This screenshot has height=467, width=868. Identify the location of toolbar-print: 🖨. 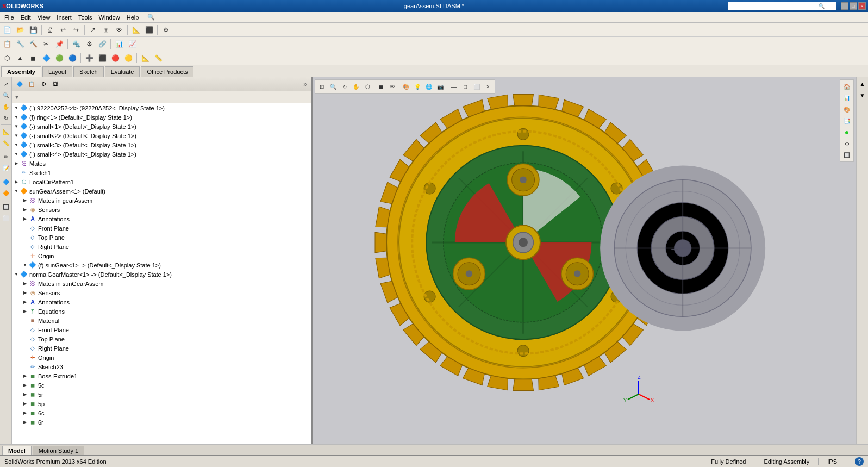
(50, 30).